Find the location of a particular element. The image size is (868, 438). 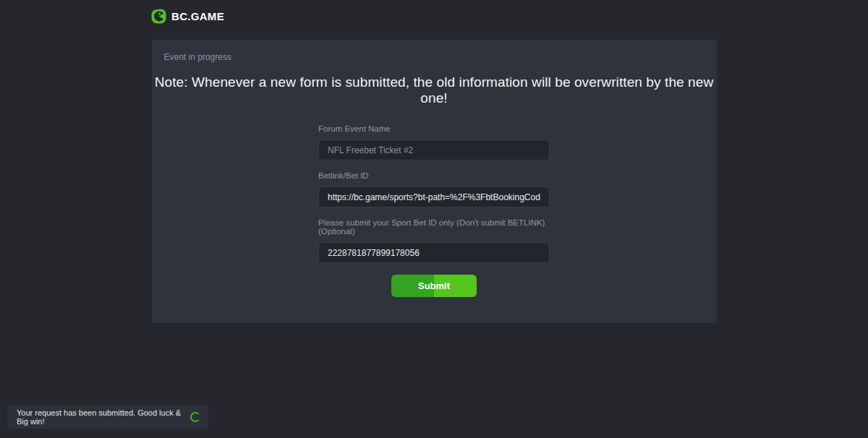

loading-spinner-icon is located at coordinates (195, 417).